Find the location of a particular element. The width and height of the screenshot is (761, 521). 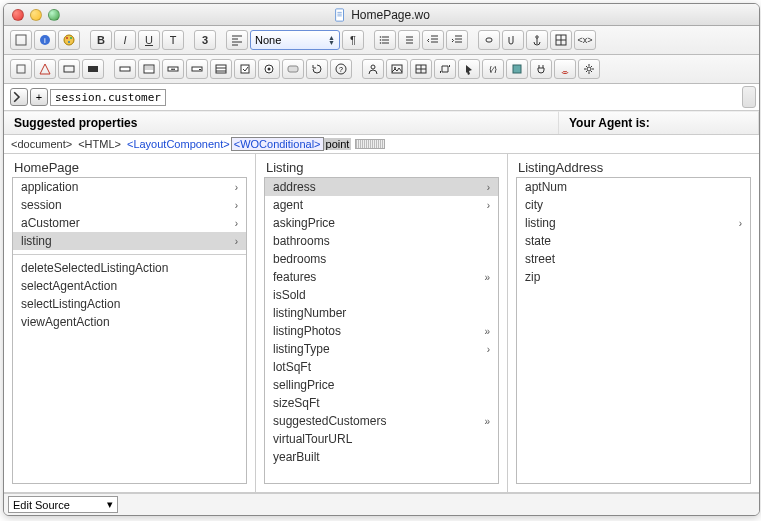

outdent-button is located at coordinates (433, 40).